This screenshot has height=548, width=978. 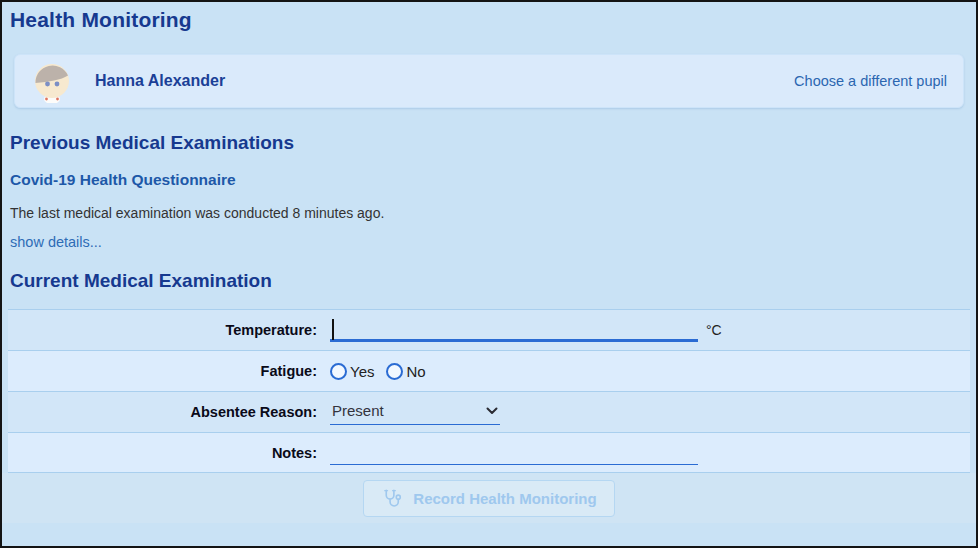 What do you see at coordinates (489, 281) in the screenshot?
I see `current-exam-heading: Current Medical Examination` at bounding box center [489, 281].